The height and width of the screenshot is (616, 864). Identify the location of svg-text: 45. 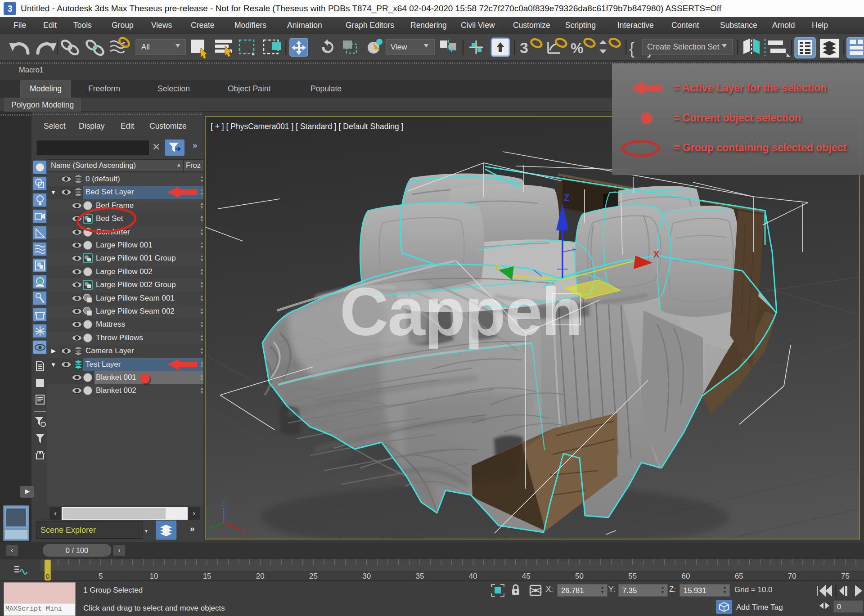
(526, 576).